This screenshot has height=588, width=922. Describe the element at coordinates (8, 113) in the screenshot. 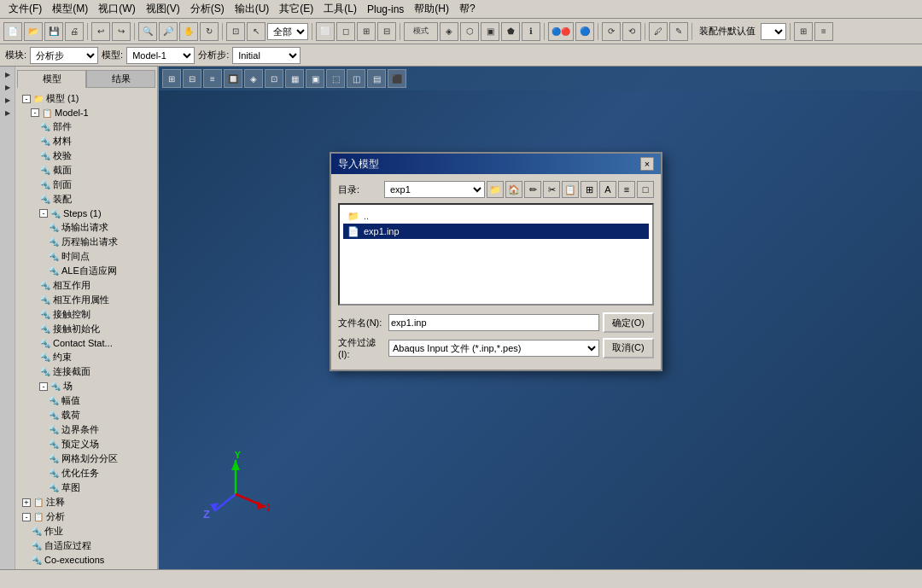

I see `lp-icon4: ▶` at that location.